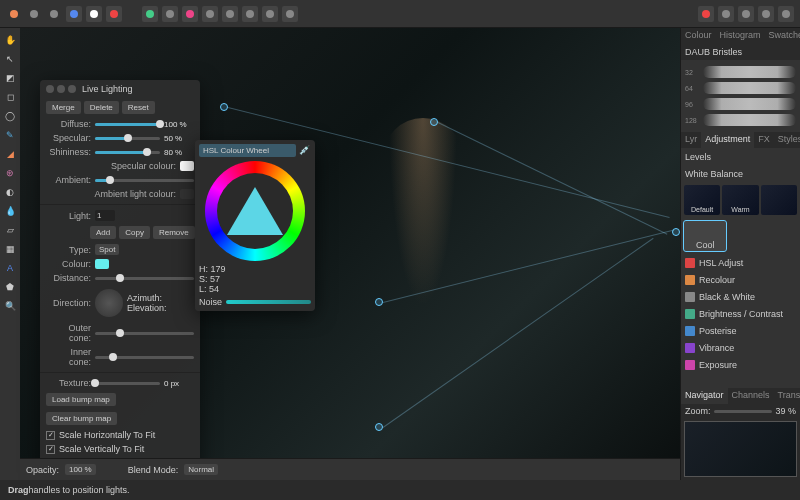 This screenshot has height=500, width=800. Describe the element at coordinates (81, 400) in the screenshot. I see `load-bump-button: Load bump map` at that location.